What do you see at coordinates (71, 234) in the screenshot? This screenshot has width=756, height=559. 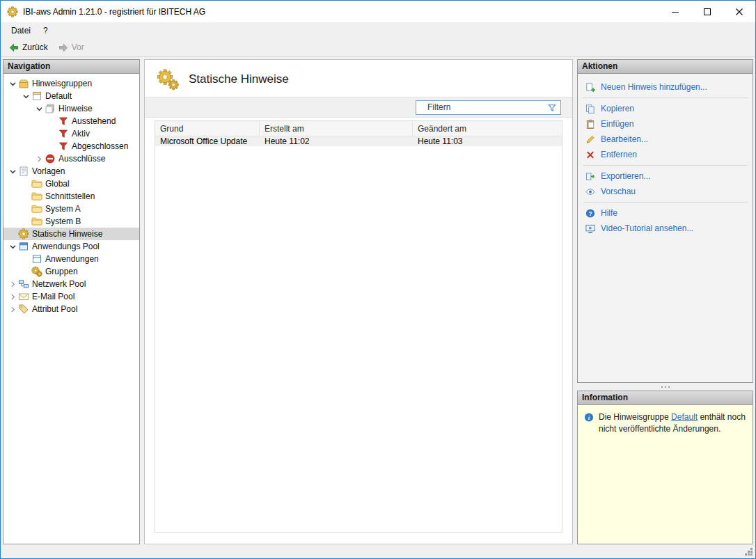 I see `tree-item-statische-hinweise: Statische Hinweise` at bounding box center [71, 234].